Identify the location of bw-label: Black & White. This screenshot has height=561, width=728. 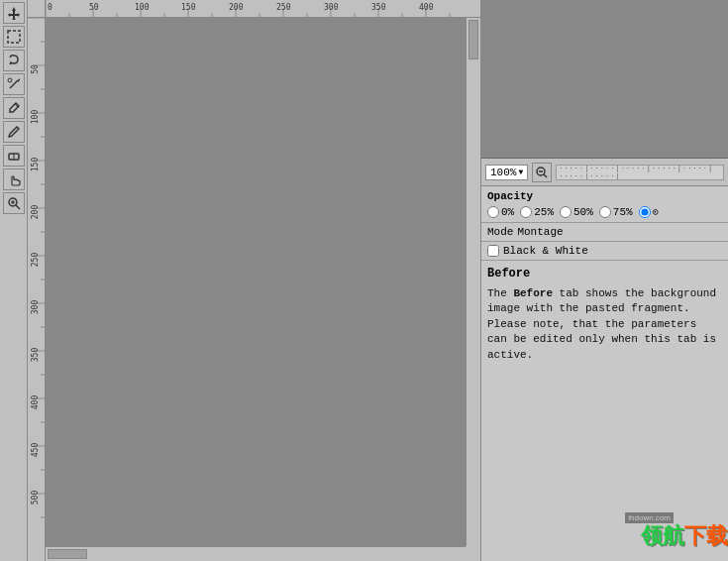
(546, 251).